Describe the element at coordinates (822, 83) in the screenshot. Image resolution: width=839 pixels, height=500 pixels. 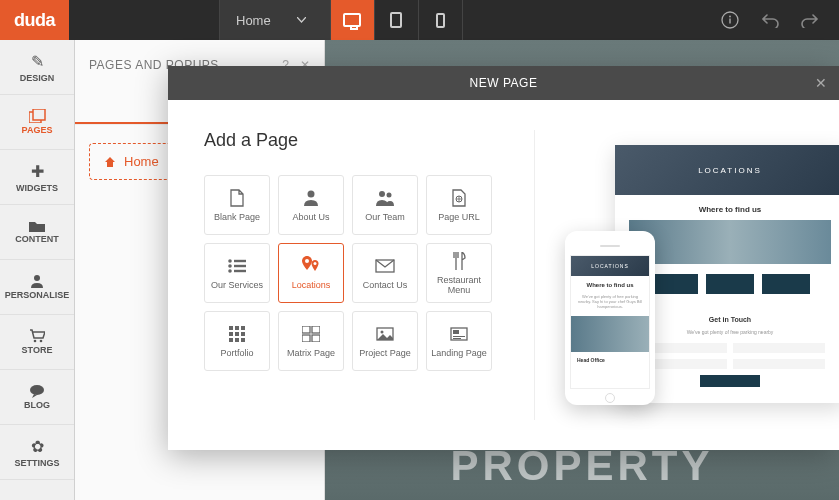
I see `close-icon: ✕` at that location.